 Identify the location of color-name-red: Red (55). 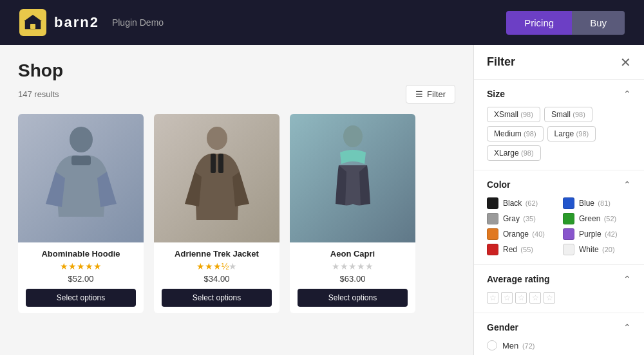
(518, 250).